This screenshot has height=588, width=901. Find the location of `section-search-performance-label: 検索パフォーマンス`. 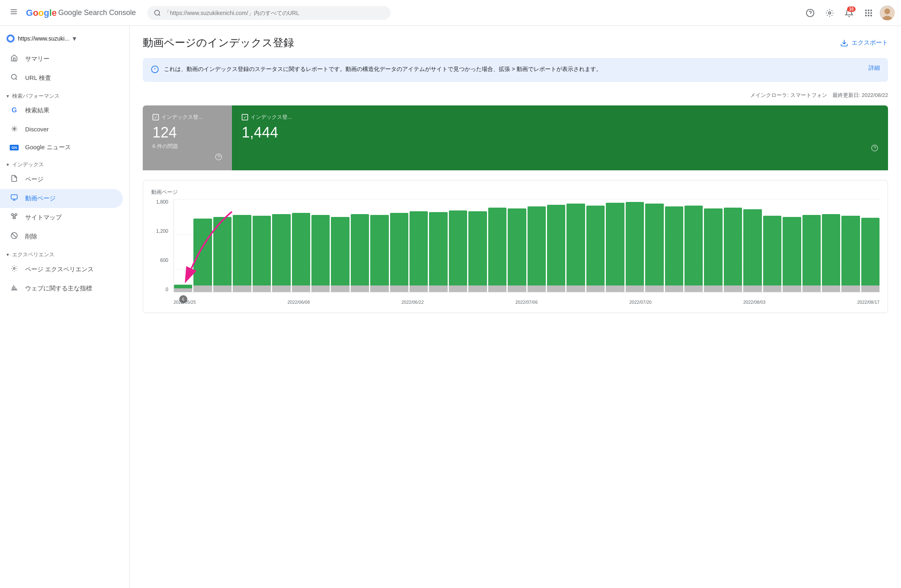

section-search-performance-label: 検索パフォーマンス is located at coordinates (36, 96).